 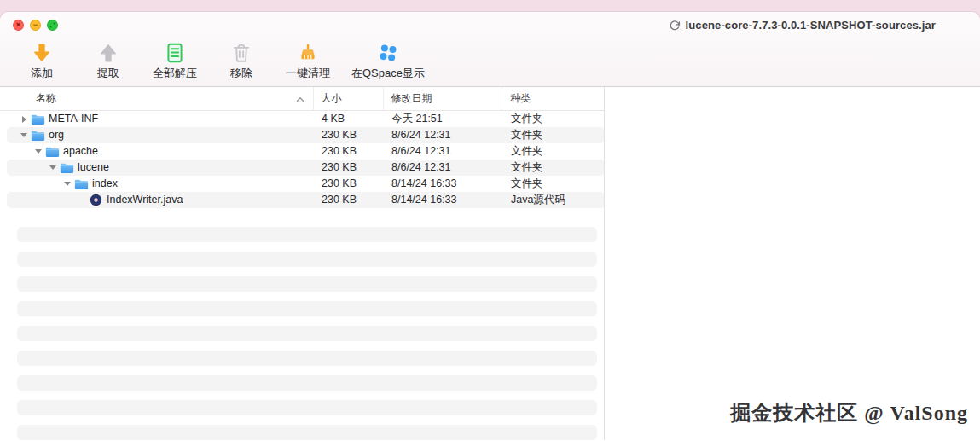 What do you see at coordinates (802, 26) in the screenshot?
I see `title-area: lucene-core-7.7.3-0.0.1-SNAPSHOT-sources…` at bounding box center [802, 26].